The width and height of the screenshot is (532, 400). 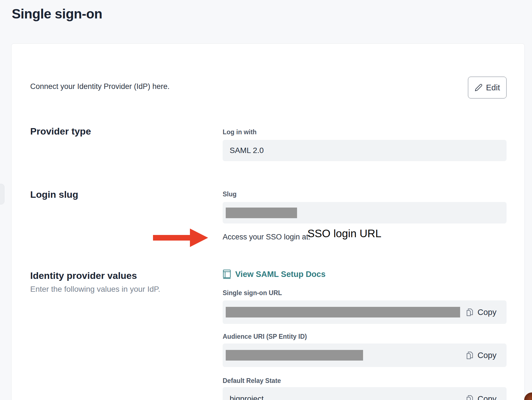 What do you see at coordinates (343, 312) in the screenshot?
I see `redacted-sso-url-bar` at bounding box center [343, 312].